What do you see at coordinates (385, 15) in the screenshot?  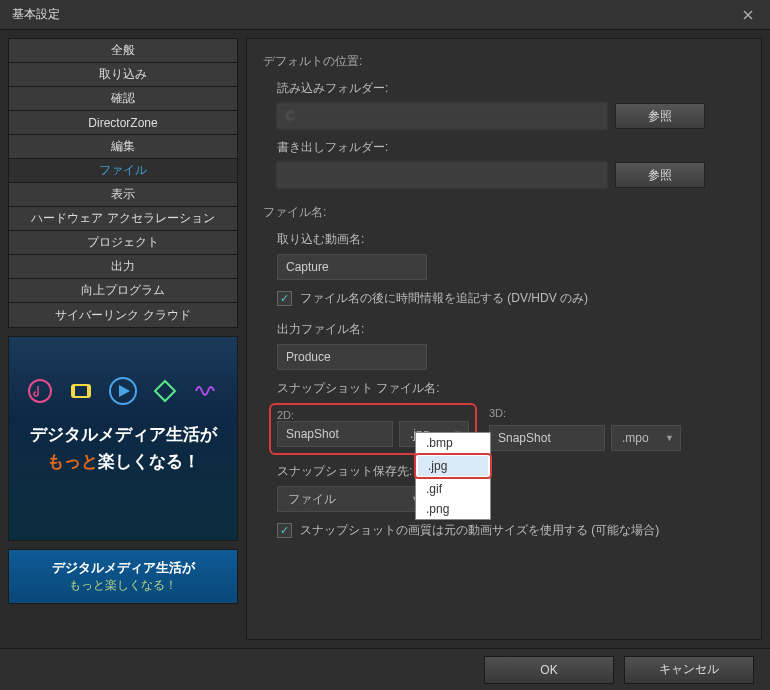 I see `titlebar: 基本設定` at bounding box center [385, 15].